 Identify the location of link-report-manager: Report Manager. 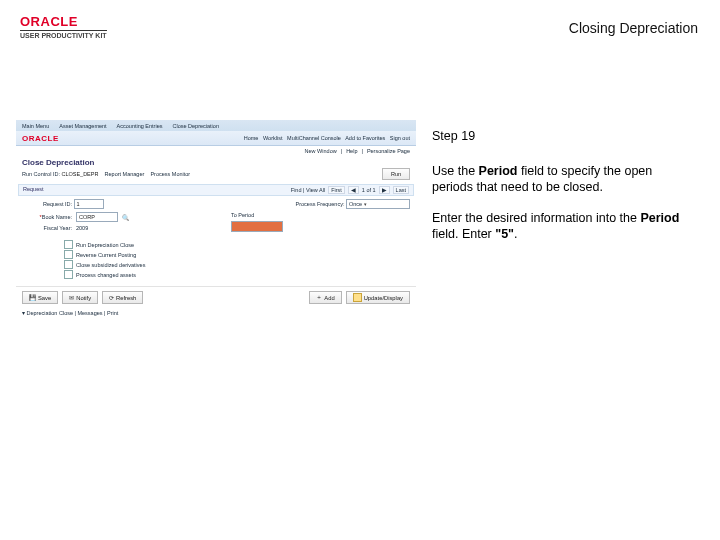
(125, 174).